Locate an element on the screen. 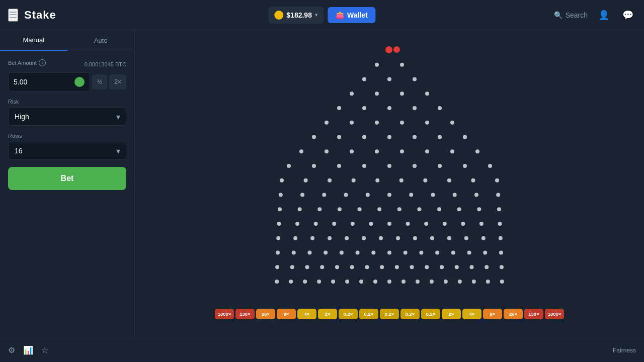 The image size is (644, 362). risk-select: High Medium Low is located at coordinates (67, 117).